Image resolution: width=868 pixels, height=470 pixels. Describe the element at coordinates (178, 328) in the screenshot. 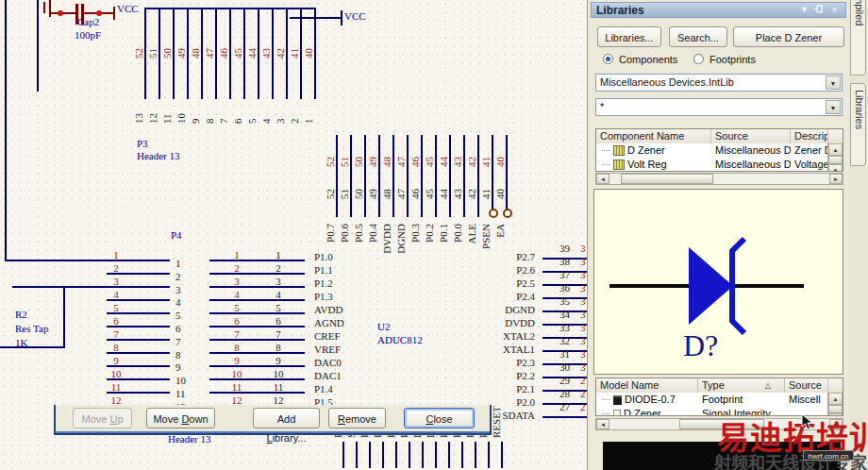

I see `p4-pin-number: 6` at that location.